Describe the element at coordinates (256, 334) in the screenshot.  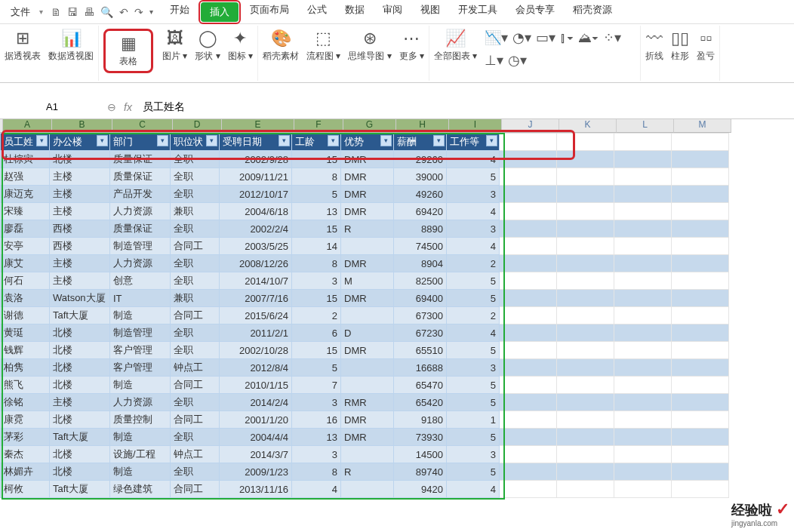
I see `table-cell: 2011/2/1` at that location.